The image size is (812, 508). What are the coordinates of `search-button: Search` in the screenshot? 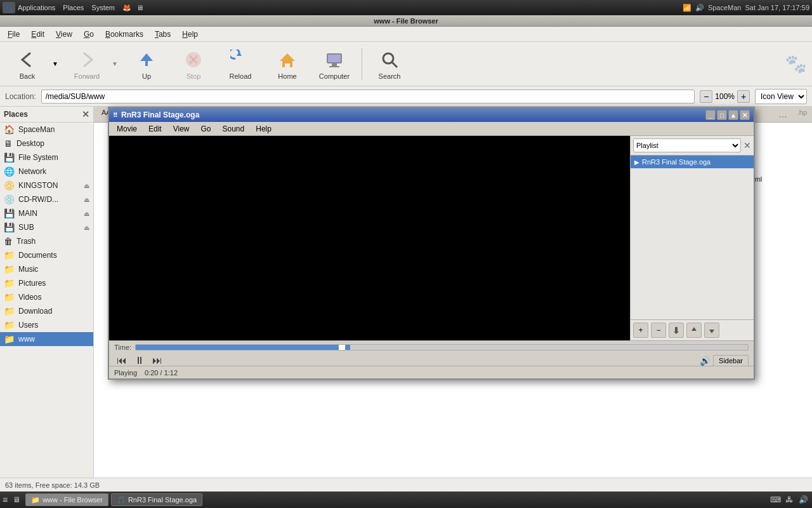 It's located at (390, 64).